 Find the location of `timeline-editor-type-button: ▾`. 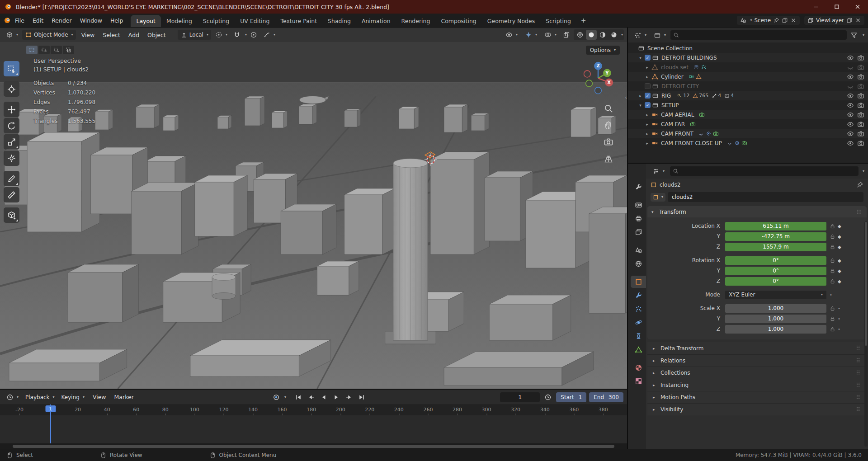

timeline-editor-type-button: ▾ is located at coordinates (13, 397).